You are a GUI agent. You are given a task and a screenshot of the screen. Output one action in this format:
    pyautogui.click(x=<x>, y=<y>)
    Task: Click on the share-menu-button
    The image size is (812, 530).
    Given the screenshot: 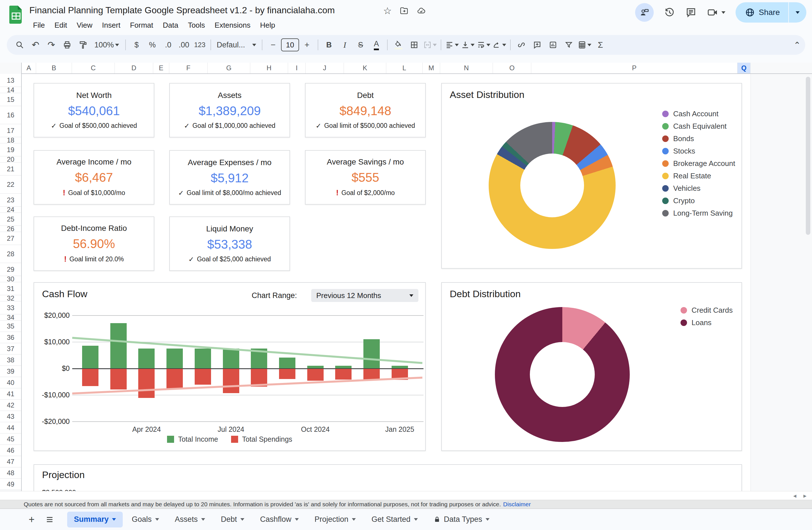 What is the action you would take?
    pyautogui.click(x=798, y=12)
    